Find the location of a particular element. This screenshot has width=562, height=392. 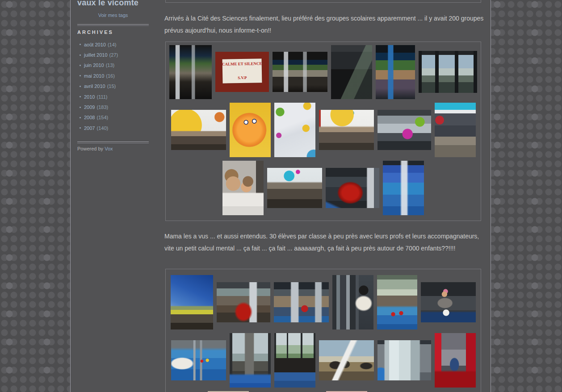

photo-thumbnail-water-table is located at coordinates (301, 302).